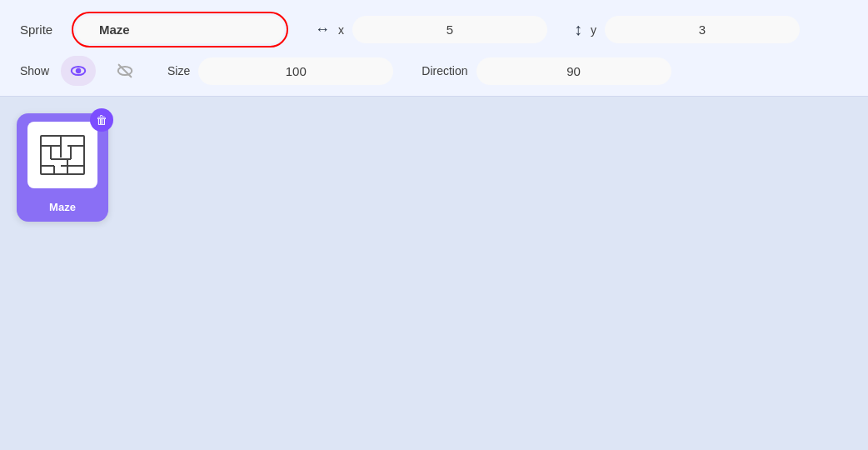  I want to click on trash-icon: 🗑, so click(102, 120).